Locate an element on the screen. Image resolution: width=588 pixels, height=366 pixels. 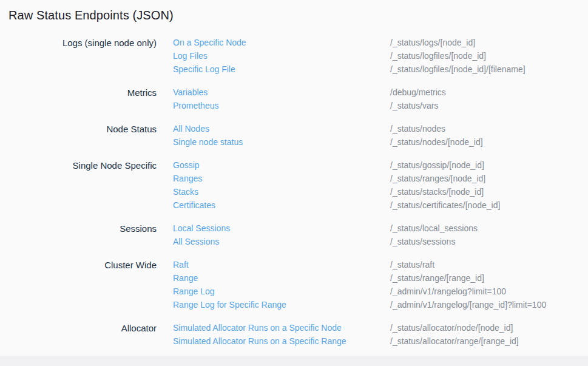
endpoint-row: Range /_status/range/[range_id] is located at coordinates (294, 278).